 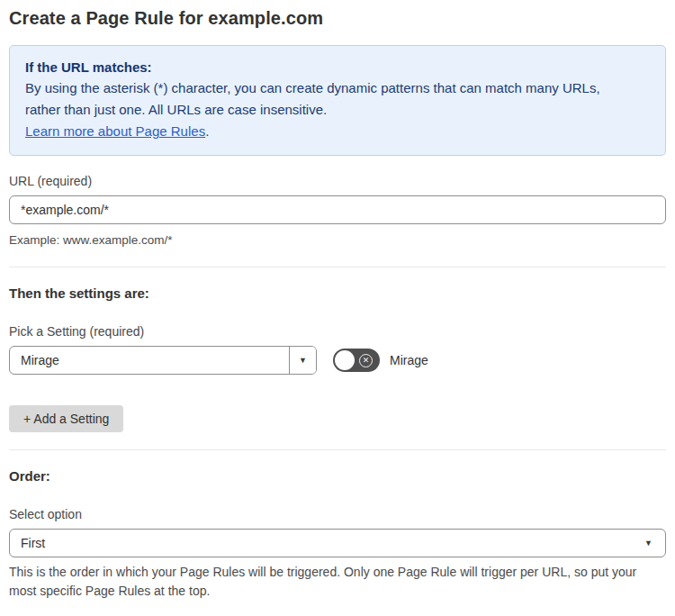 I want to click on learn-more-link: Learn more about Page Rules, so click(x=115, y=131).